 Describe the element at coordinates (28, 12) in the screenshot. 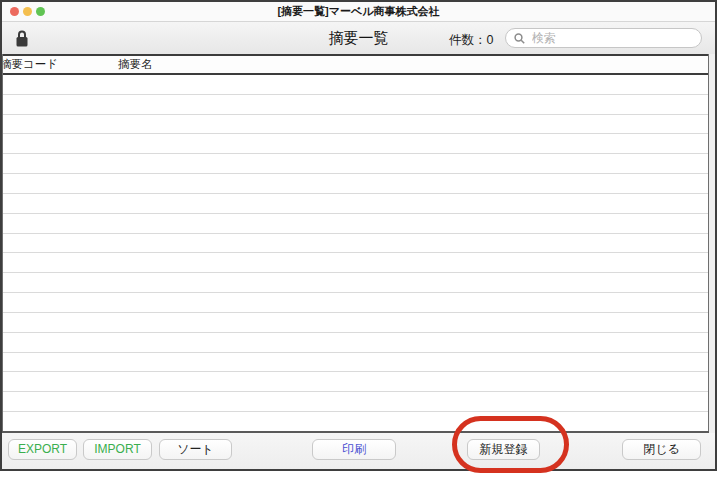

I see `traffic-lights` at that location.